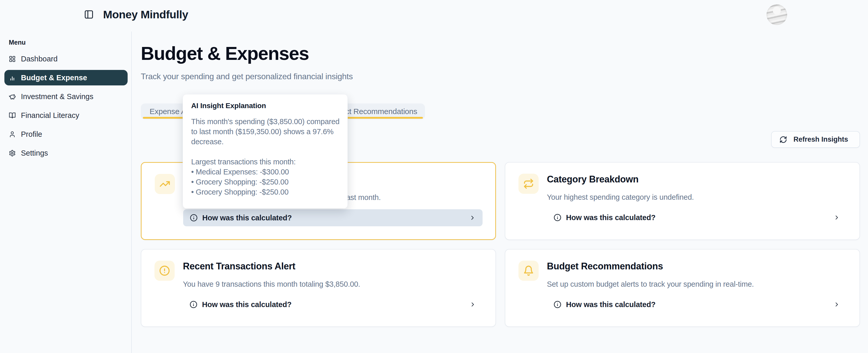 This screenshot has width=868, height=353. I want to click on card-recent-transactions-alert: Recent Transactions Alert You have 9 tra…, so click(318, 288).